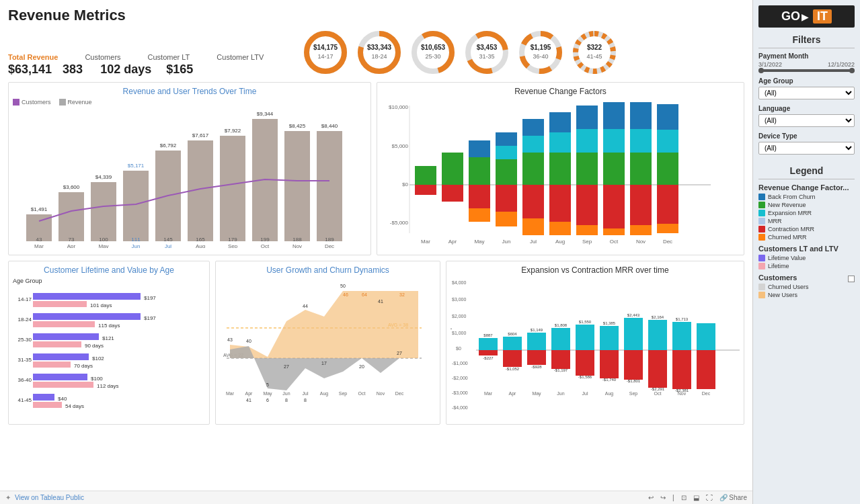 This screenshot has width=860, height=504. What do you see at coordinates (98, 359) in the screenshot?
I see `svg-text: $102` at bounding box center [98, 359].